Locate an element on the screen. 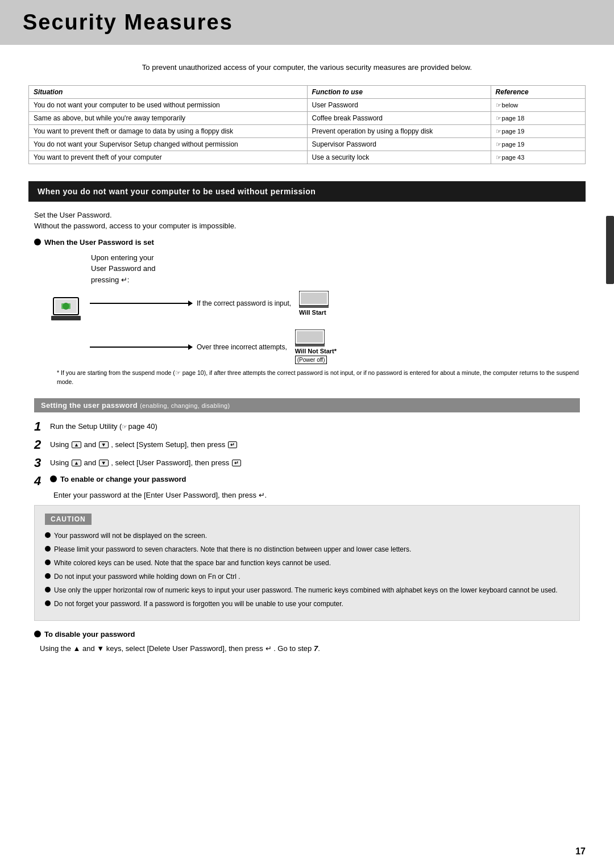 The height and width of the screenshot is (868, 614). pgdn-key-disable: ▼ is located at coordinates (100, 649).